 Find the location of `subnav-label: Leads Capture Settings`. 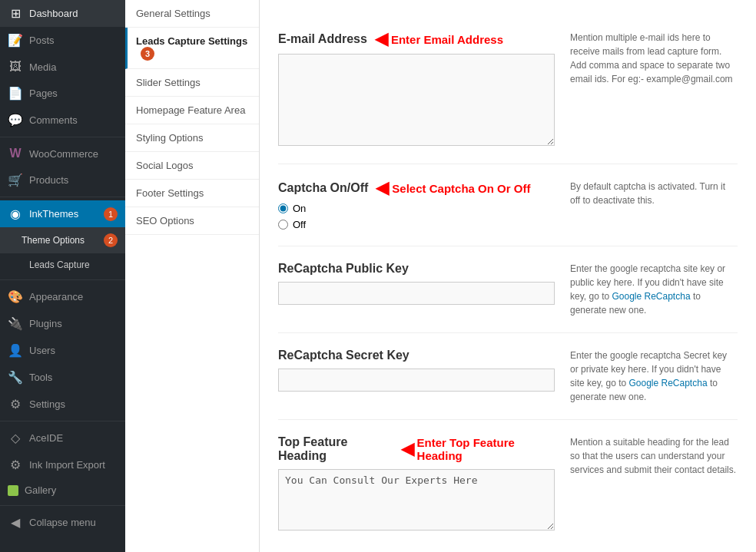

subnav-label: Leads Capture Settings is located at coordinates (192, 41).